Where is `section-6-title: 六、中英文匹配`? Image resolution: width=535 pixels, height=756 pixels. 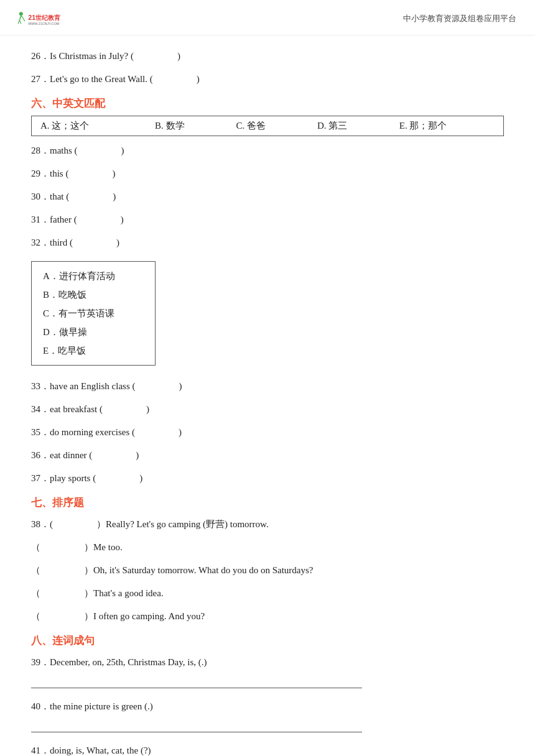
section-6-title: 六、中英文匹配 is located at coordinates (268, 103).